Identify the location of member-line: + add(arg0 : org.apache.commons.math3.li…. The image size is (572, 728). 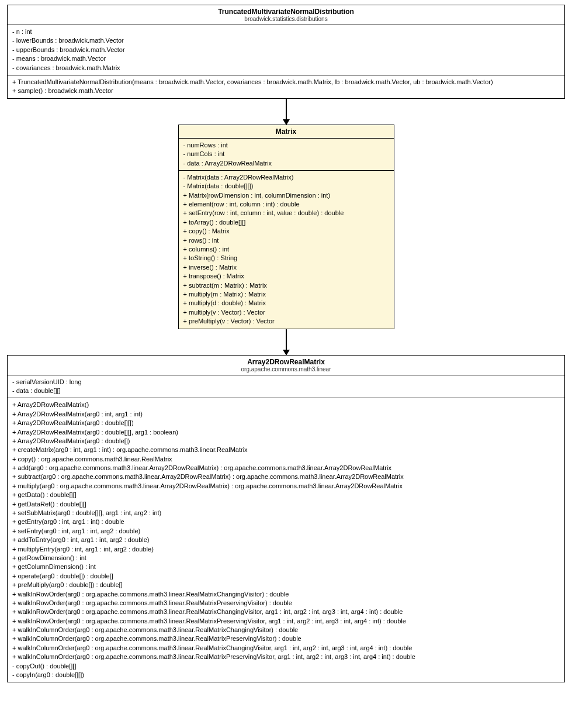
(286, 468).